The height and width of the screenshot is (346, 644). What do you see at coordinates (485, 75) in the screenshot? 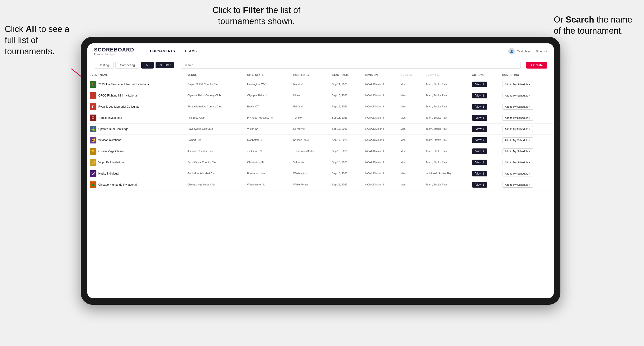
I see `col-actions: ACTIONS` at bounding box center [485, 75].